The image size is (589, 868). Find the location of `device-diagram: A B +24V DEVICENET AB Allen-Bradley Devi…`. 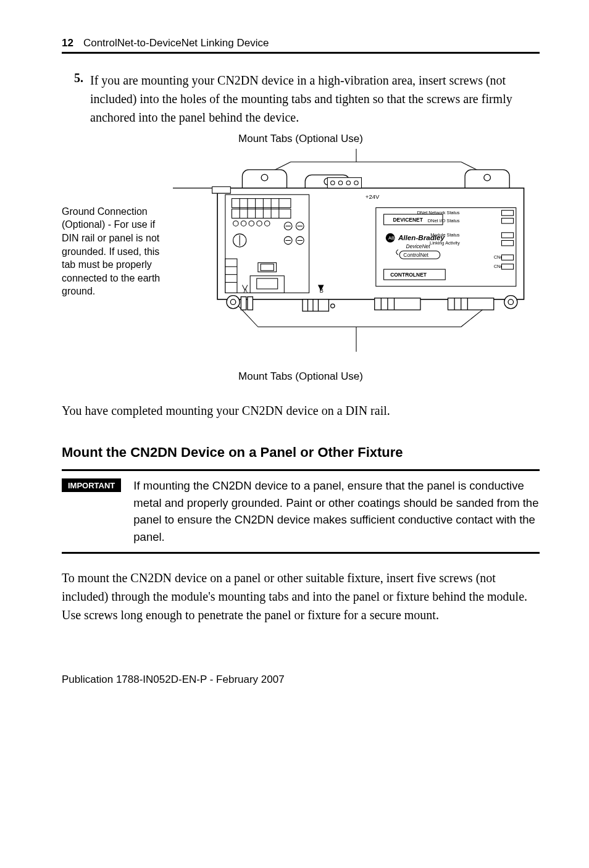

device-diagram: A B +24V DEVICENET AB Allen-Bradley Devi… is located at coordinates (356, 252).